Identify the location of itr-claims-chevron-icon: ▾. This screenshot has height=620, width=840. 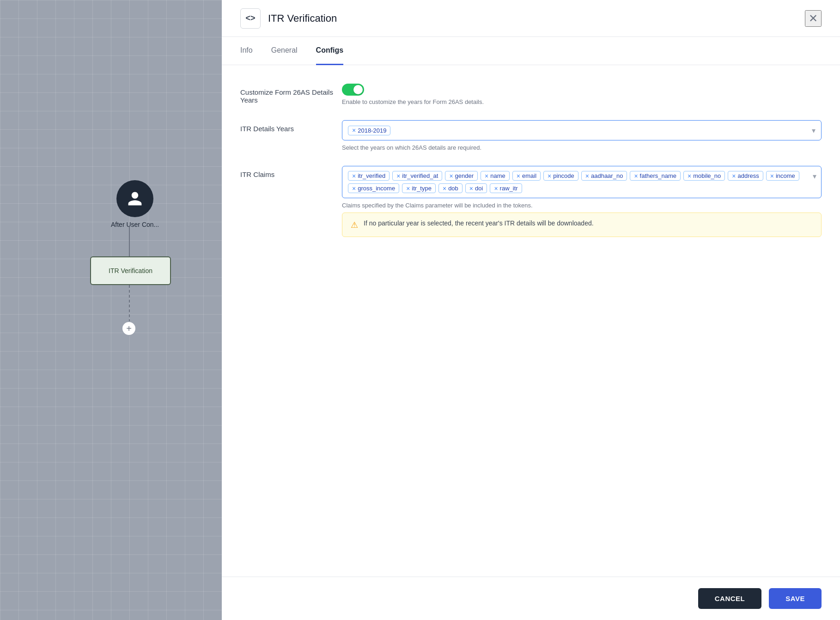
(815, 176).